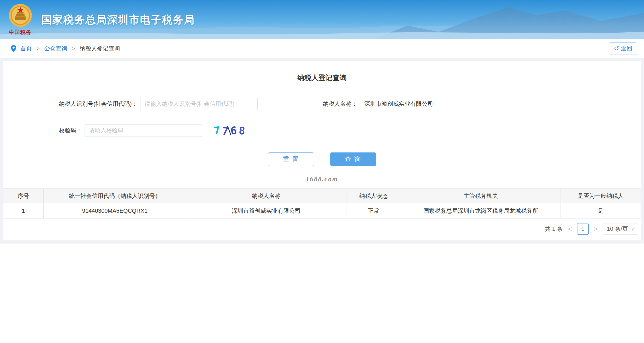 Image resolution: width=644 pixels, height=343 pixels. What do you see at coordinates (618, 229) in the screenshot?
I see `page-size-value: 10 条/页` at bounding box center [618, 229].